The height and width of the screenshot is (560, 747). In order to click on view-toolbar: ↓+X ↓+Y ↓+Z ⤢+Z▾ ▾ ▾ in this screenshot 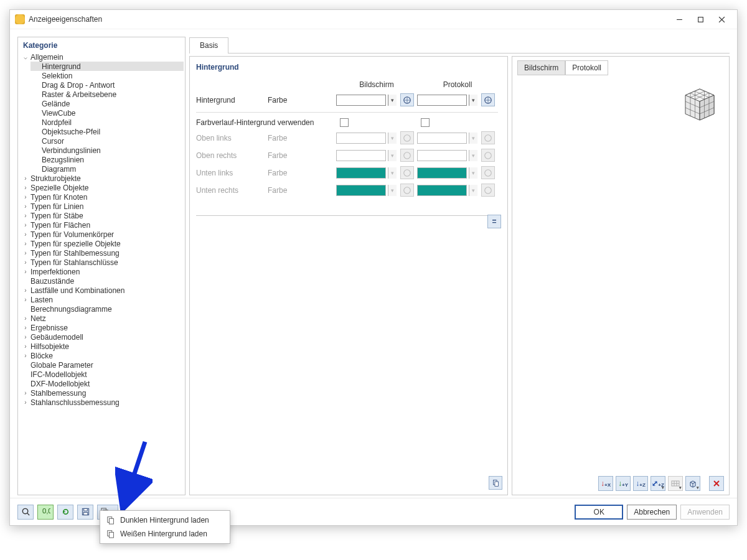, I will do `click(661, 483)`.